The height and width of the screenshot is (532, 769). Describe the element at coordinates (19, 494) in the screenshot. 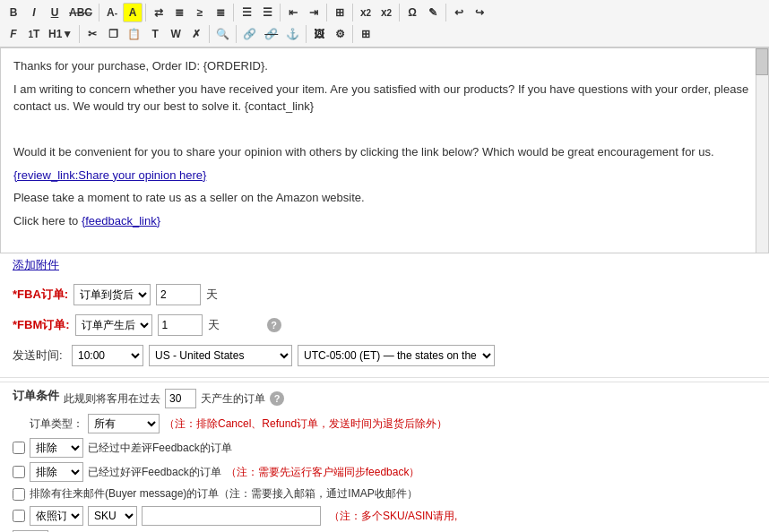

I see `condition-3-checkbox` at that location.